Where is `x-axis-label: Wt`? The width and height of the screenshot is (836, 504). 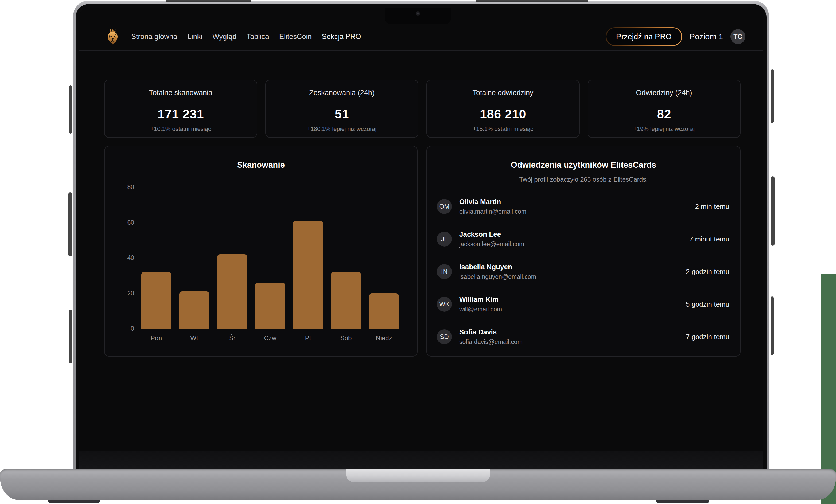 x-axis-label: Wt is located at coordinates (194, 338).